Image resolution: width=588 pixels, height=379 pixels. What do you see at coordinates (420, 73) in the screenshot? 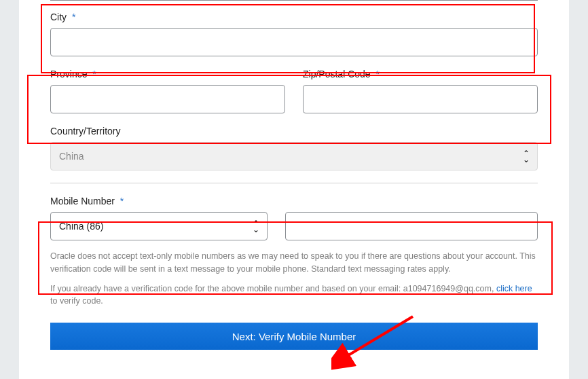
I see `zip-label: Zip/Postal Code *` at bounding box center [420, 73].